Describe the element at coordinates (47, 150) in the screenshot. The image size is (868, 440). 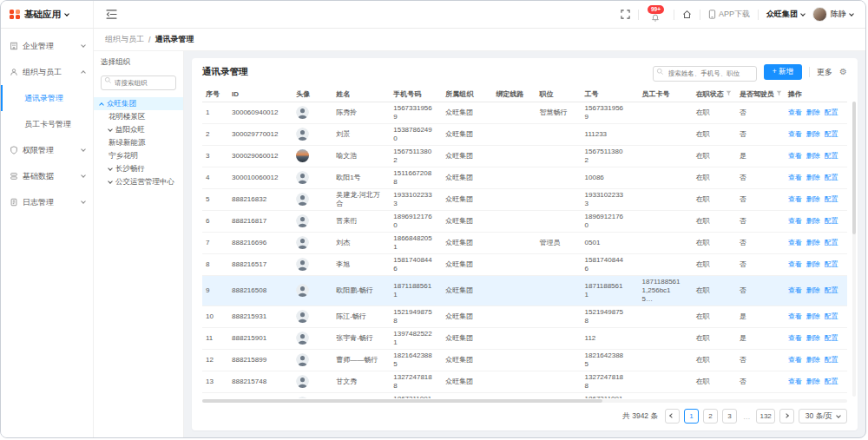
I see `sidebar-item-permission: 权限管理` at that location.